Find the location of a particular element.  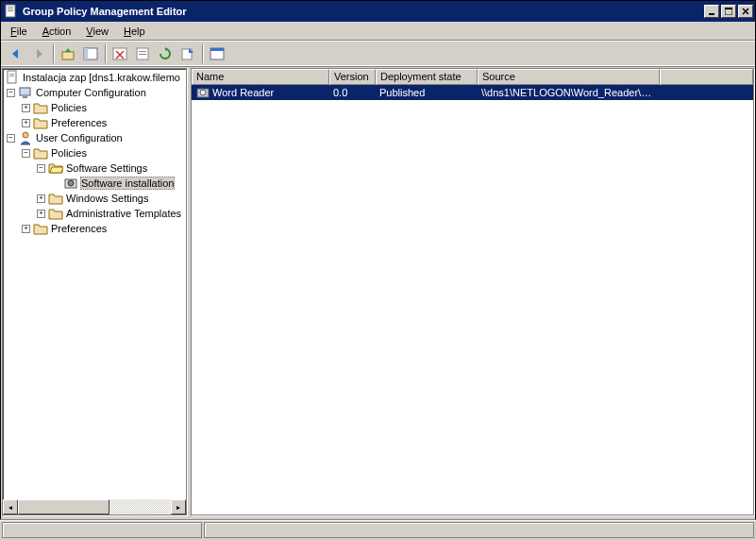

menu-help: Help is located at coordinates (134, 31).